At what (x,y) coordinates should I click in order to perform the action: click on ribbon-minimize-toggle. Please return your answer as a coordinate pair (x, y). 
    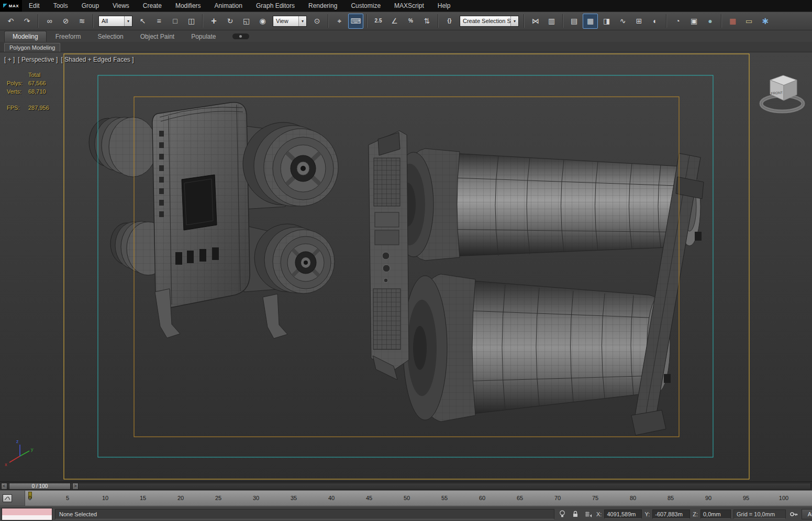
    Looking at the image, I should click on (241, 37).